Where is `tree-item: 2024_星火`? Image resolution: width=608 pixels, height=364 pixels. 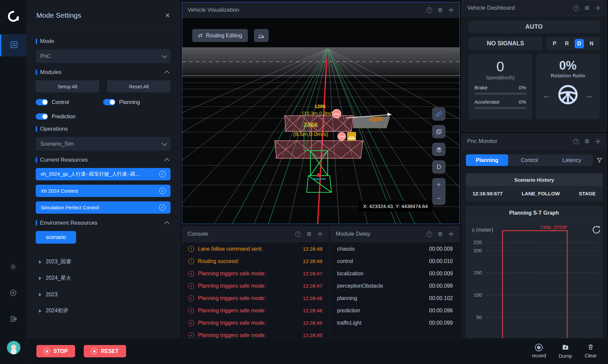 tree-item: 2024_星火 is located at coordinates (103, 278).